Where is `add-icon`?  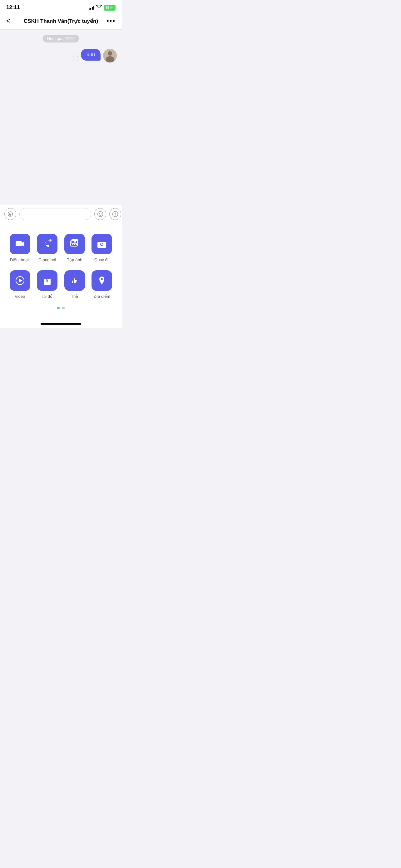 add-icon is located at coordinates (115, 214).